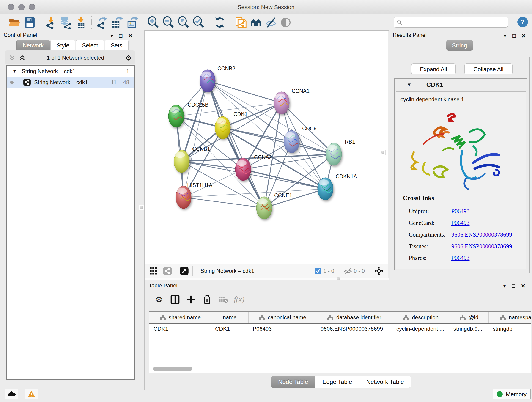  What do you see at coordinates (153, 23) in the screenshot?
I see `zoom-in-icon` at bounding box center [153, 23].